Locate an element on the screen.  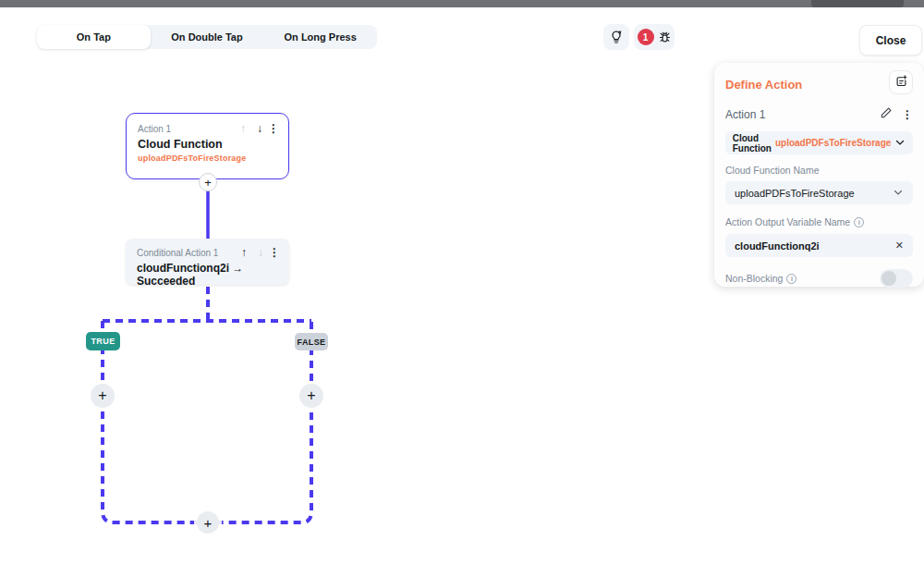
non-blocking-toggle is located at coordinates (896, 278).